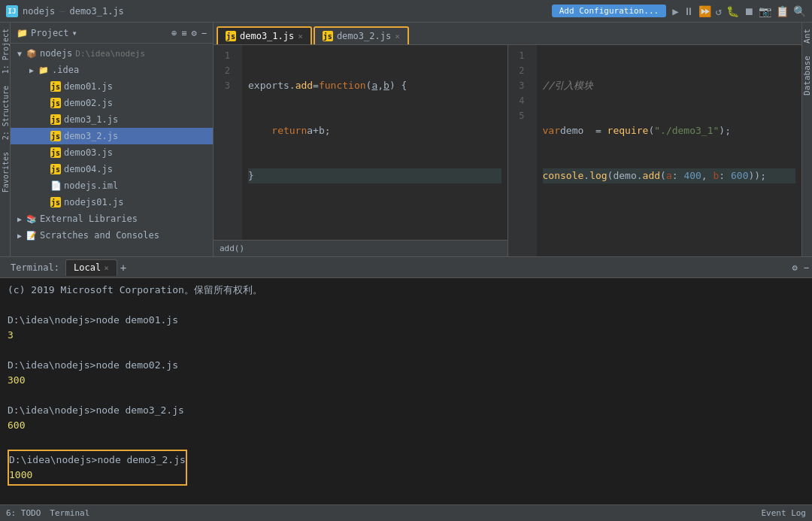 This screenshot has height=521, width=812. I want to click on title-bar: IJ nodejs – demo3_1.js Add Configuration…, so click(406, 11).